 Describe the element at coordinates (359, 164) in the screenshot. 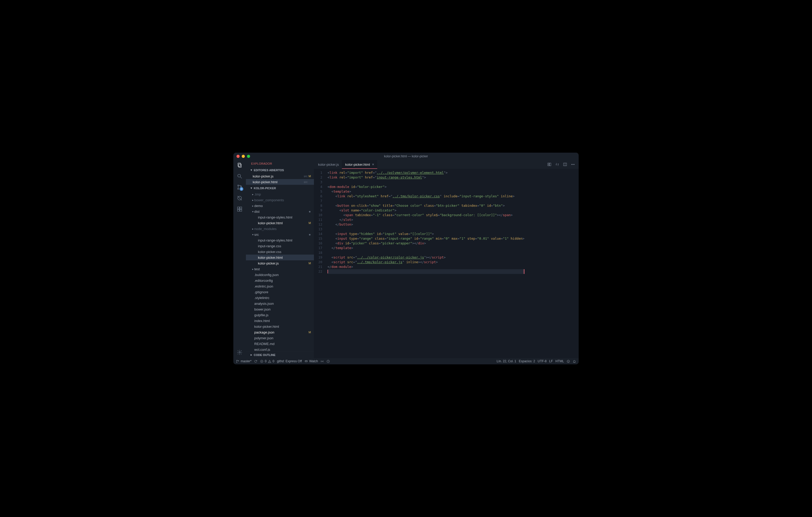

I see `editor-tab: kolor-picker.html×` at that location.